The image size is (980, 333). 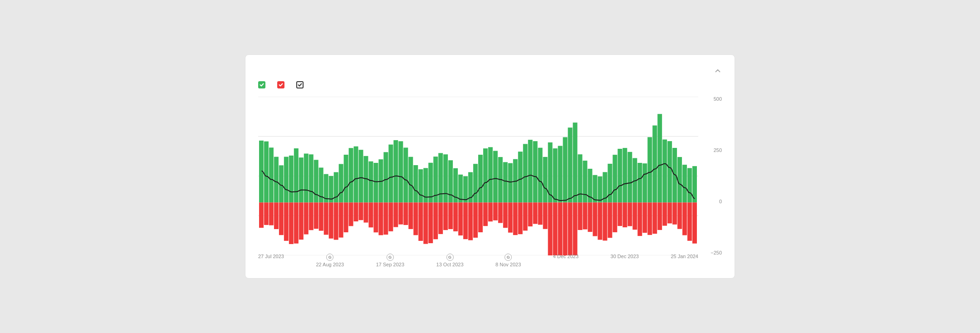 What do you see at coordinates (450, 257) in the screenshot?
I see `google-event-oct: G` at bounding box center [450, 257].